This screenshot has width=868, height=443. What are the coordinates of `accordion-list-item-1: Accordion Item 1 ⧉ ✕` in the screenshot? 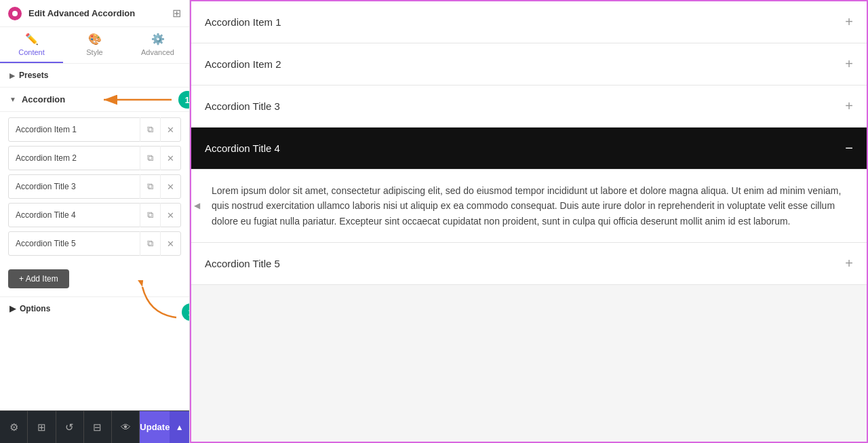 It's located at (95, 130).